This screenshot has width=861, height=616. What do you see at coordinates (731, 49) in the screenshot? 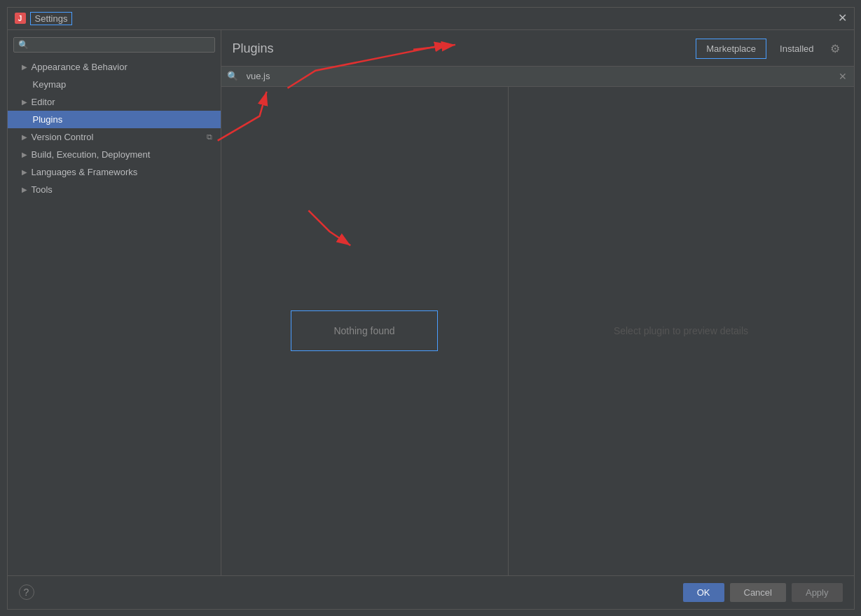
I see `tab-marketplace: Marketplace` at bounding box center [731, 49].